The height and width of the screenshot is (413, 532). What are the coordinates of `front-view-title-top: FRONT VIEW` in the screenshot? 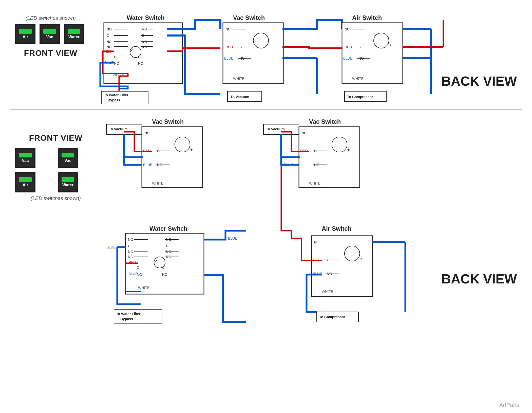 It's located at (51, 53).